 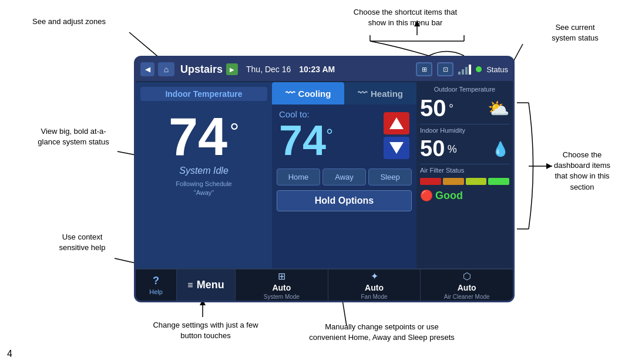 I want to click on outdoor-temp-area: 50 ° ⛅, so click(x=465, y=108).